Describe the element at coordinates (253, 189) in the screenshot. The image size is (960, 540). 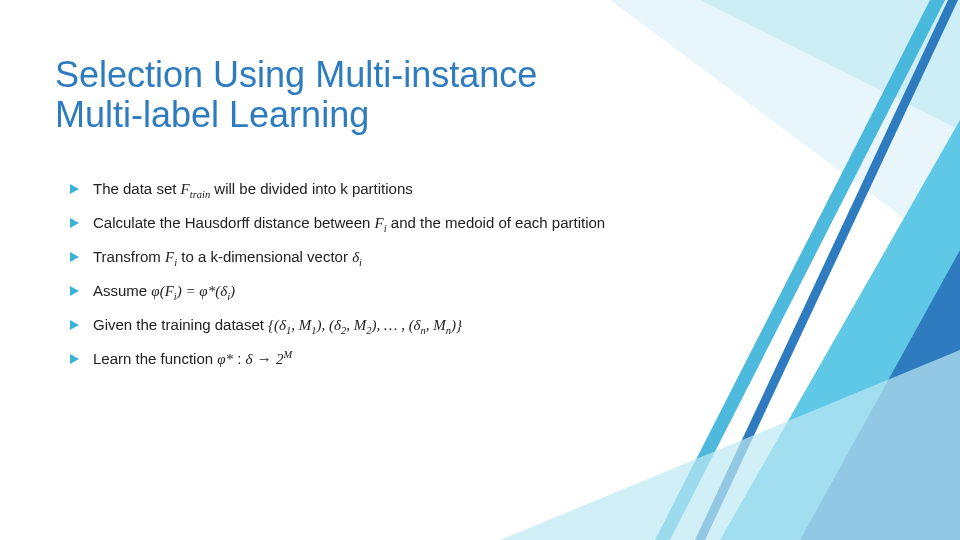
I see `list-item-text: The data set Ftrain will be divided into…` at that location.